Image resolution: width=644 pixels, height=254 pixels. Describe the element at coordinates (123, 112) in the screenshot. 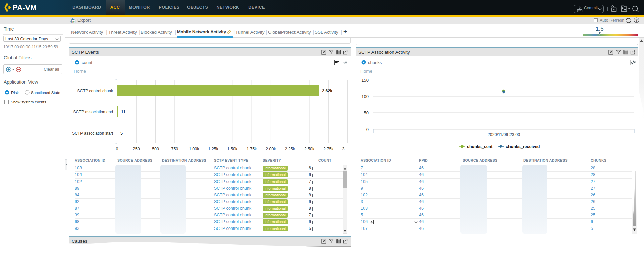

I see `svg-text: 11` at that location.